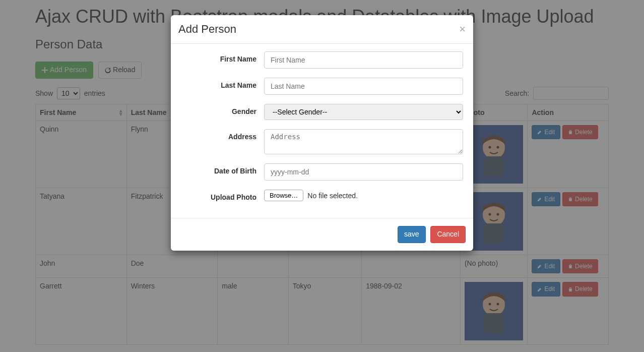 The width and height of the screenshot is (644, 352). What do you see at coordinates (223, 169) in the screenshot?
I see `dob-label: Date of Birth` at bounding box center [223, 169].